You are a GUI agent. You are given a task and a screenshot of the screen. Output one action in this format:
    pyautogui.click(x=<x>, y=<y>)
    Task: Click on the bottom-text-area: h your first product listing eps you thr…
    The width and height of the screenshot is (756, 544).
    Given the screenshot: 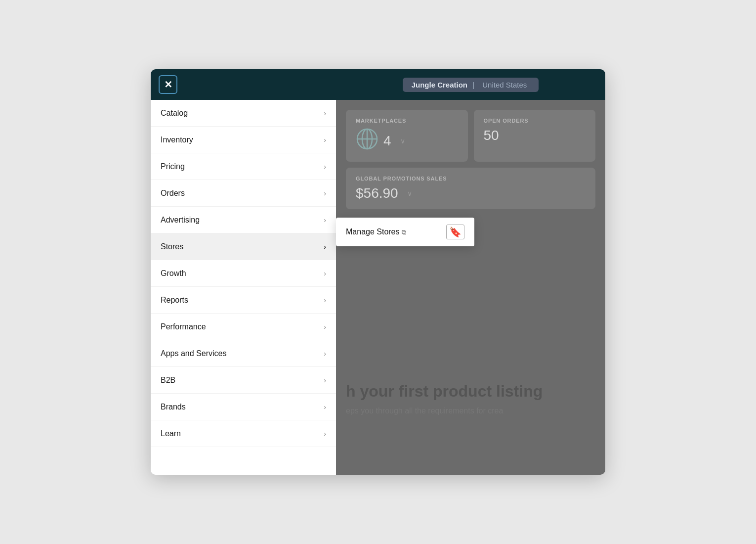 What is the action you would take?
    pyautogui.click(x=470, y=399)
    